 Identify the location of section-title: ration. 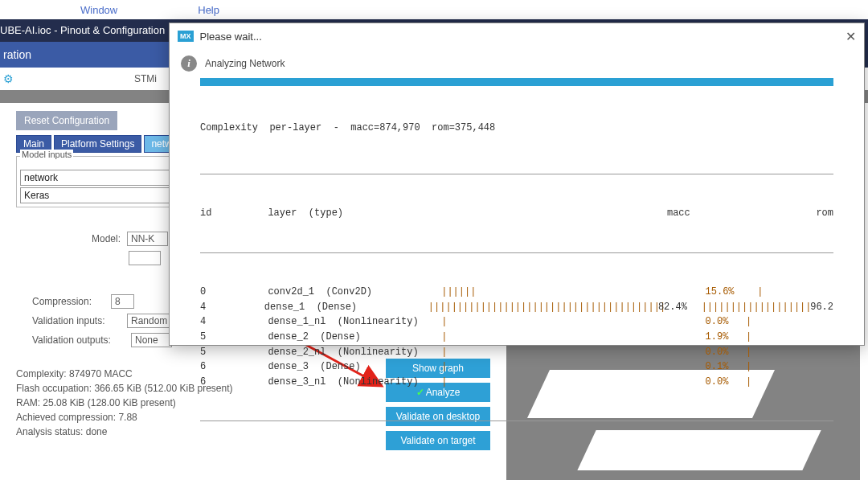
(84, 55).